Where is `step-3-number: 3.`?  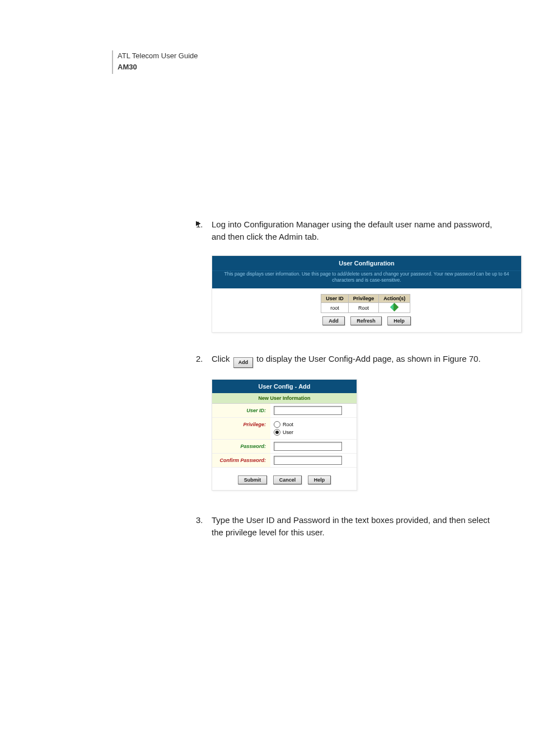 step-3-number: 3. is located at coordinates (204, 526).